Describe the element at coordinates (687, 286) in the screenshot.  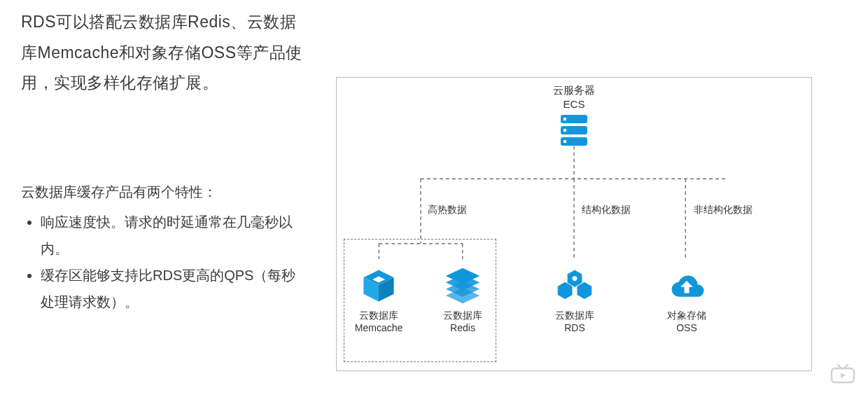
I see `cloud-upload-icon` at that location.